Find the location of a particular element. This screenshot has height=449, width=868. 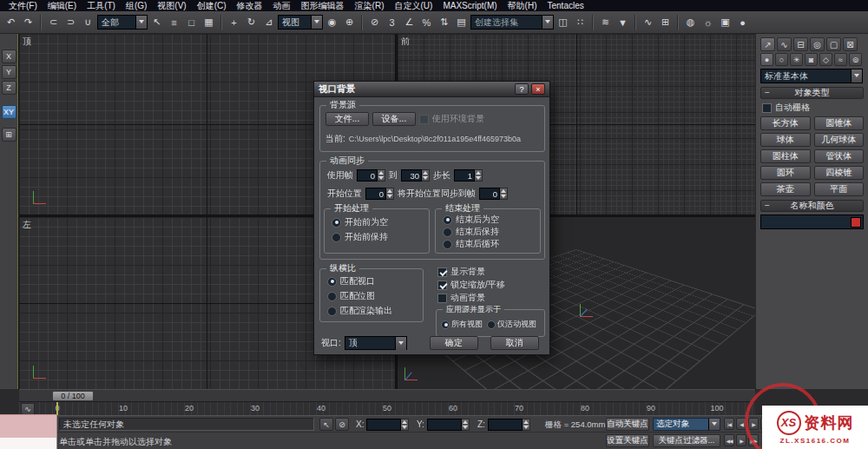

viewport-top-label: 顶 is located at coordinates (27, 42).